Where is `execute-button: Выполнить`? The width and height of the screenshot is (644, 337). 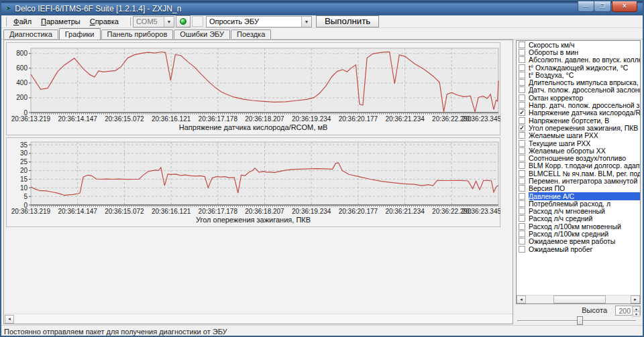 execute-button: Выполнить is located at coordinates (347, 21).